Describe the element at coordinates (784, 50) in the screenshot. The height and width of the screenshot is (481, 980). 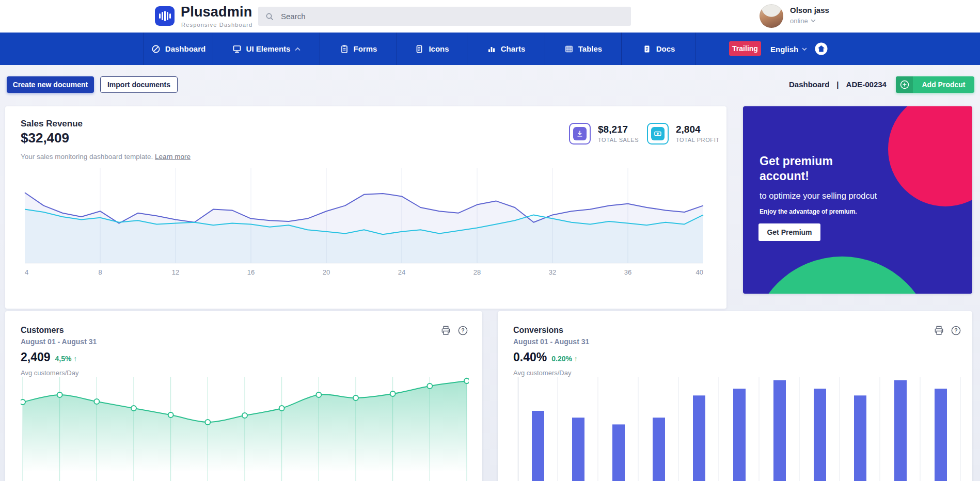
I see `language-label: English` at that location.